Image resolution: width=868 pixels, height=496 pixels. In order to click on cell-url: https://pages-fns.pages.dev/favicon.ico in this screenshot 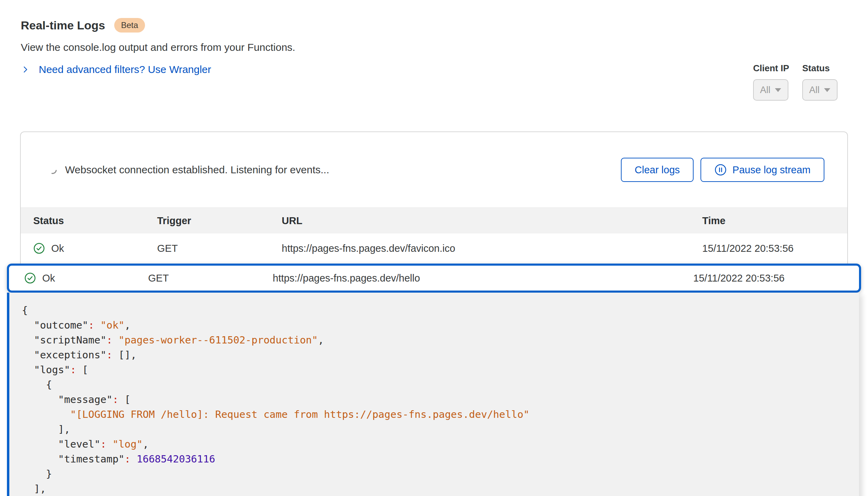, I will do `click(492, 248)`.